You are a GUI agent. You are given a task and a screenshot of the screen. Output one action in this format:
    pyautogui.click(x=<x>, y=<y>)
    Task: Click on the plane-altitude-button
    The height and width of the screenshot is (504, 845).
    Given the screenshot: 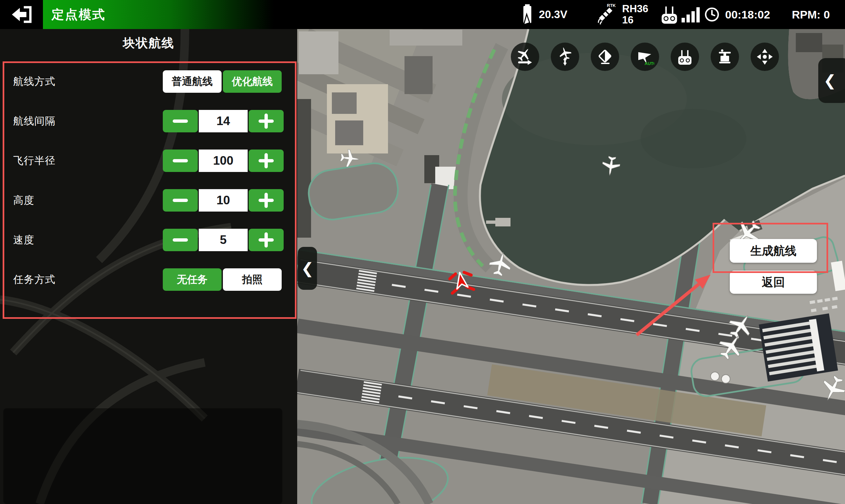 What is the action you would take?
    pyautogui.click(x=565, y=57)
    